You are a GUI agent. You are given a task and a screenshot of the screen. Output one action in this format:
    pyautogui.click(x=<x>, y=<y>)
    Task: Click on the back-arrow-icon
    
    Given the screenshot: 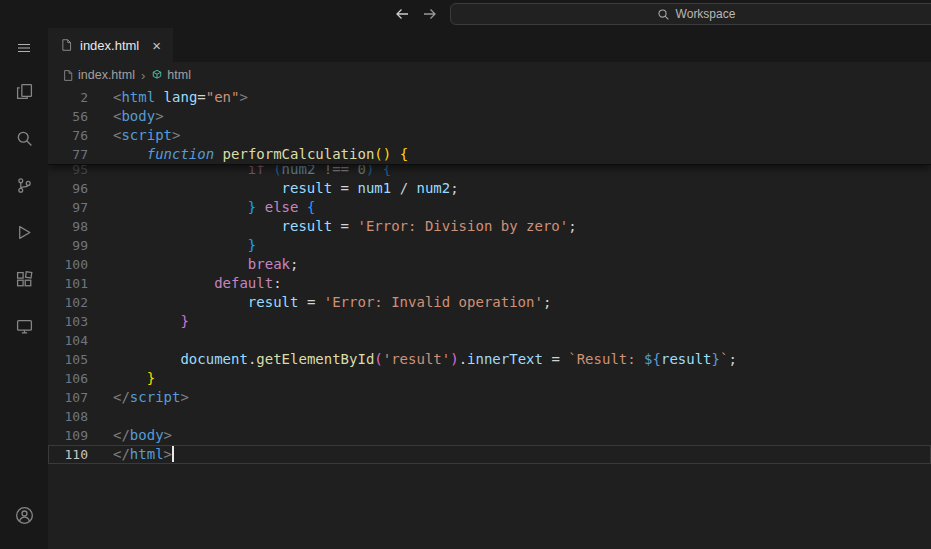 What is the action you would take?
    pyautogui.click(x=402, y=14)
    